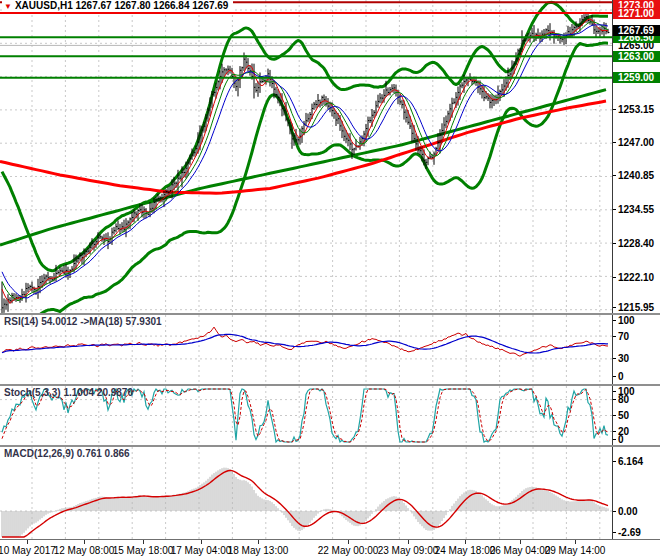  Describe the element at coordinates (636, 336) in the screenshot. I see `scale-label: 70` at that location.